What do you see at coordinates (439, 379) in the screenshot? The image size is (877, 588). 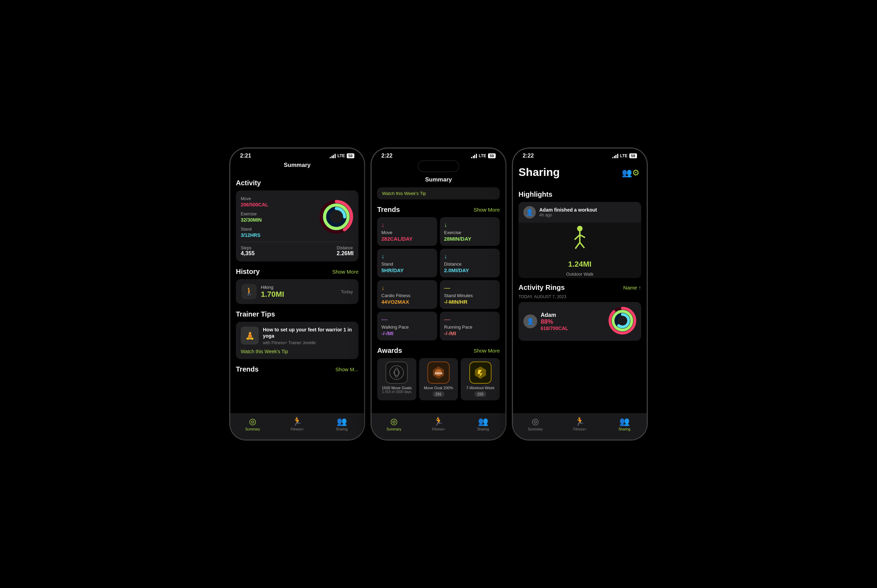 I see `award-move-200: 200% Move Goal 200% 291` at bounding box center [439, 379].